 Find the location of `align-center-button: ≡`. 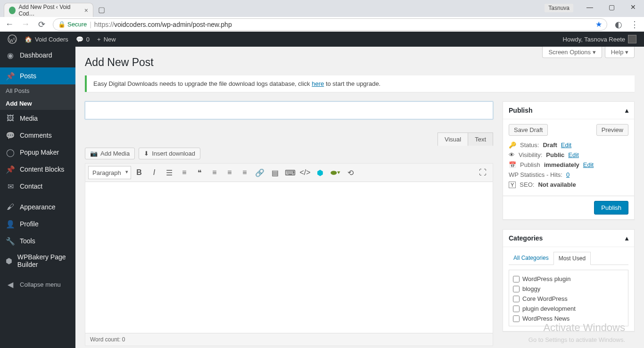

align-center-button: ≡ is located at coordinates (230, 173).